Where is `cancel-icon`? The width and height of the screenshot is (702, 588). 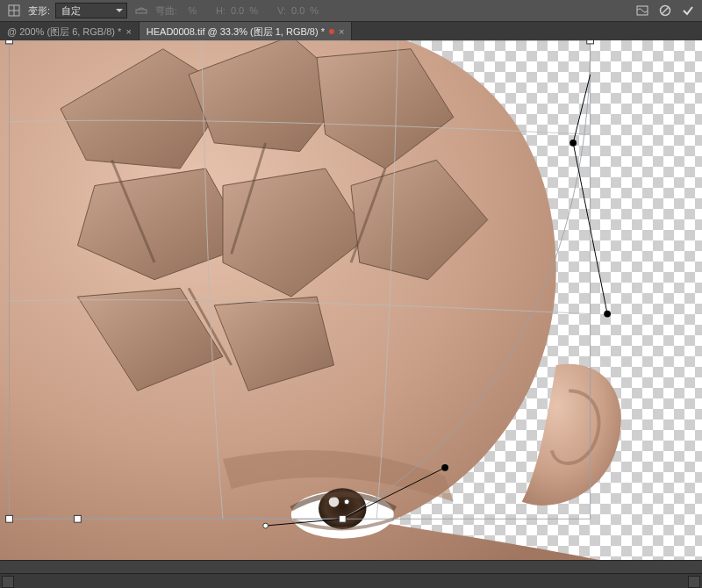
cancel-icon is located at coordinates (665, 11).